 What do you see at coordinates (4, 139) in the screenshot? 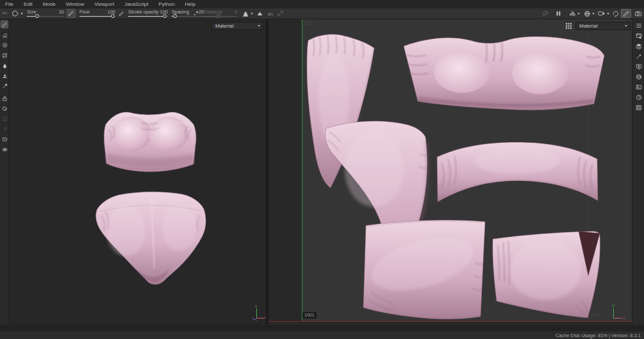
I see `tablet-settings-button` at bounding box center [4, 139].